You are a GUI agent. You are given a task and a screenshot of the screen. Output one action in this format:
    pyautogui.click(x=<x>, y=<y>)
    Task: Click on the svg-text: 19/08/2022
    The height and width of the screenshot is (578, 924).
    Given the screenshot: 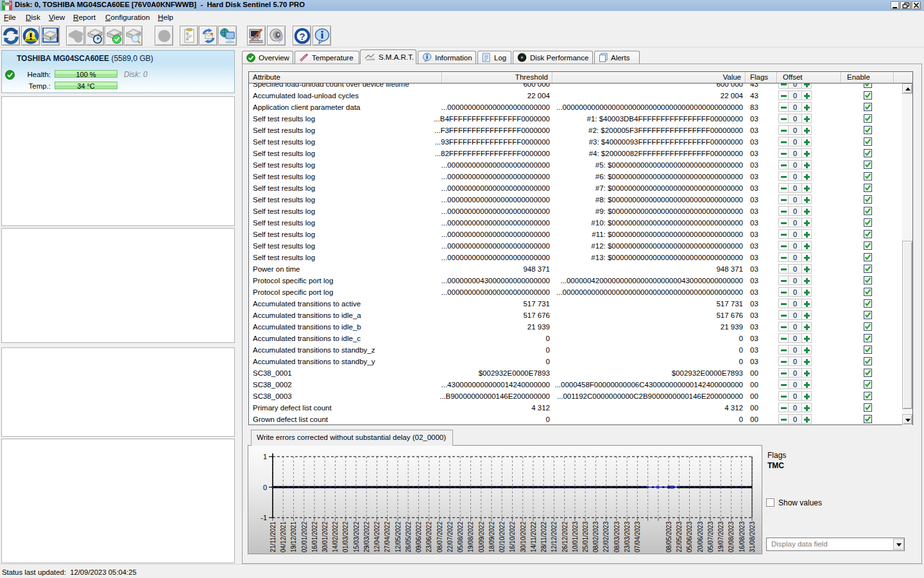 What is the action you would take?
    pyautogui.click(x=470, y=537)
    